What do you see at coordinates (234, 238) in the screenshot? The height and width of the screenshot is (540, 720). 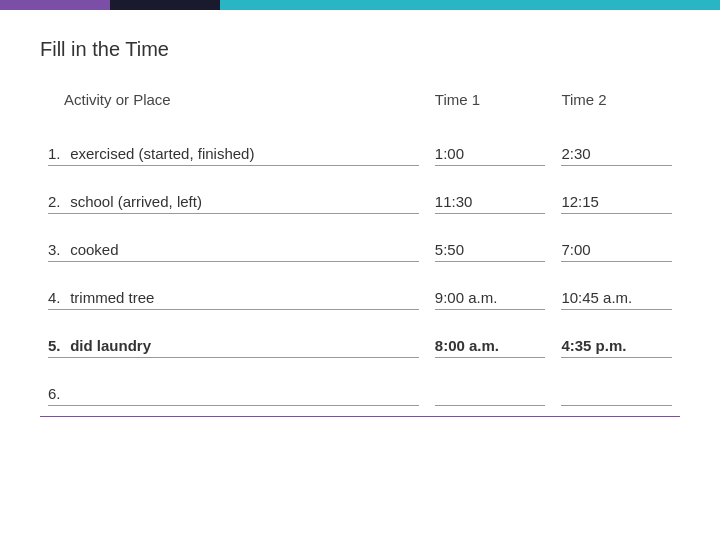 I see `activity-cell: 3. cooked` at bounding box center [234, 238].